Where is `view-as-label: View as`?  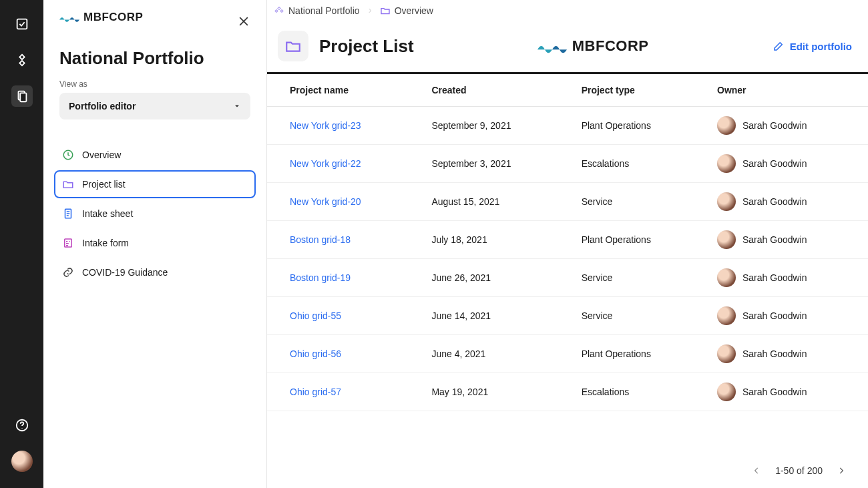 view-as-label: View as is located at coordinates (155, 82).